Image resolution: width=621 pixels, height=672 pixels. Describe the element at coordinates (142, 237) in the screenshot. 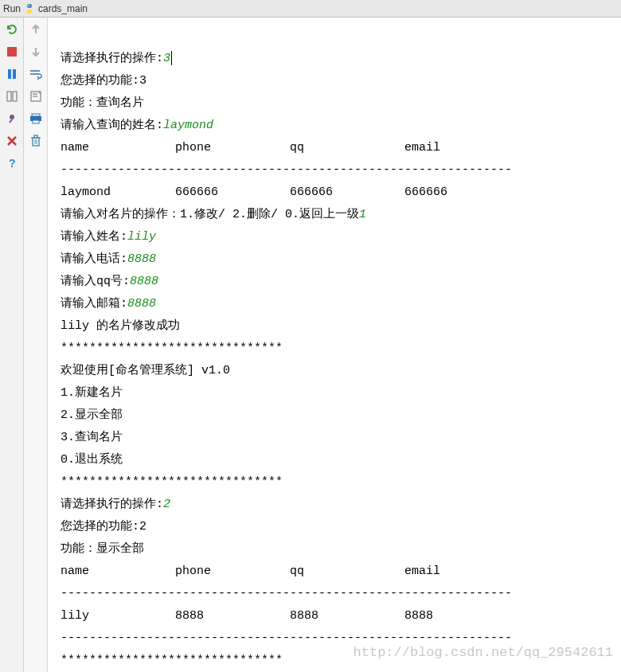

I see `console-user-input: lily` at that location.